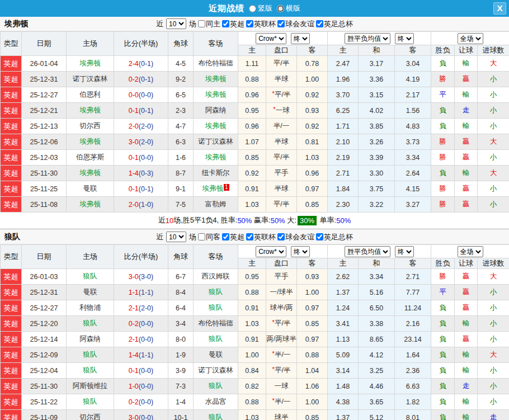  Describe the element at coordinates (44, 415) in the screenshot. I see `date-cell: 25-11-09` at that location.